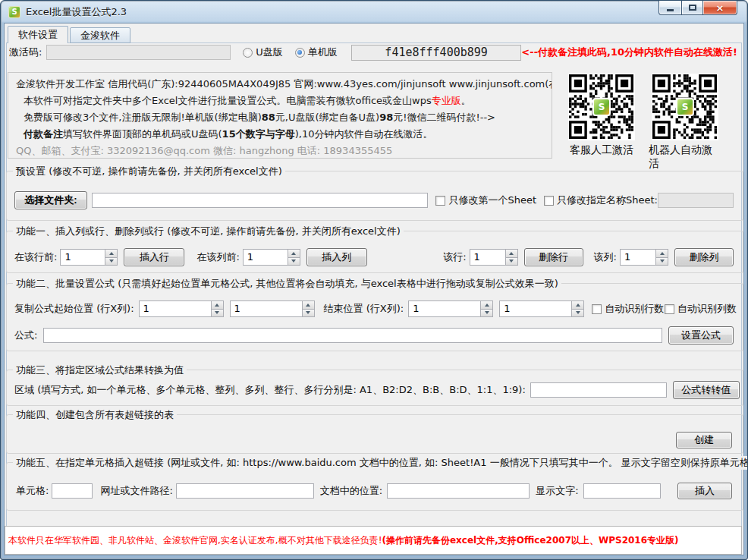 This screenshot has height=560, width=748. What do you see at coordinates (705, 491) in the screenshot?
I see `insert-button: 插入` at bounding box center [705, 491].